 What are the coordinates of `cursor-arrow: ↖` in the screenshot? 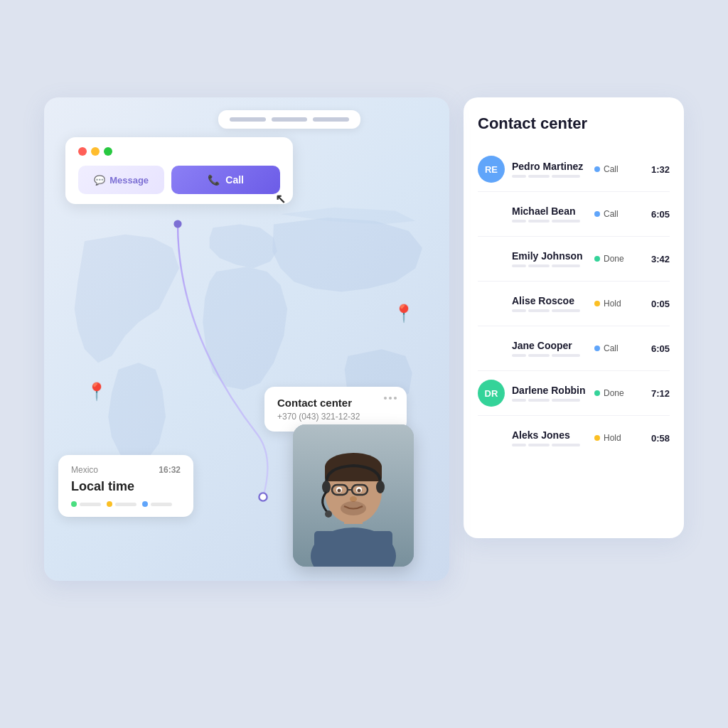 It's located at (280, 199).